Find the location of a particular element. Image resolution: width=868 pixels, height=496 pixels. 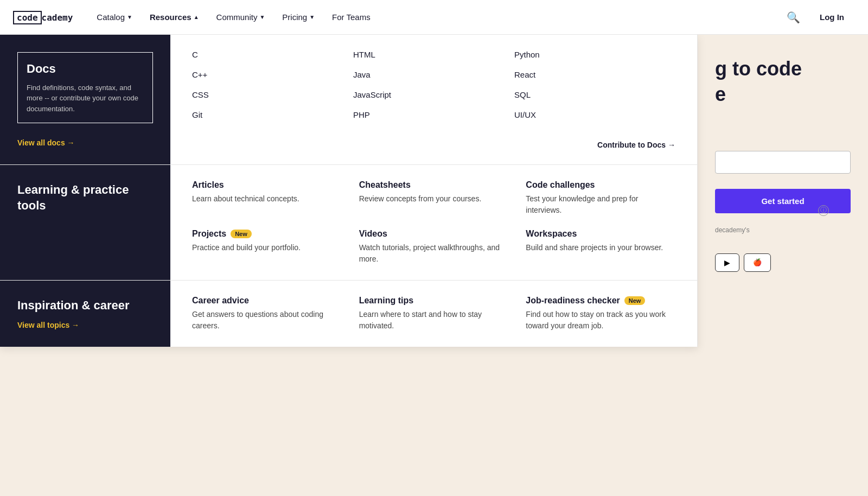

docs-links-grid: C C++ CSS Git HTML Java JavaScript PHP P… is located at coordinates (434, 100).